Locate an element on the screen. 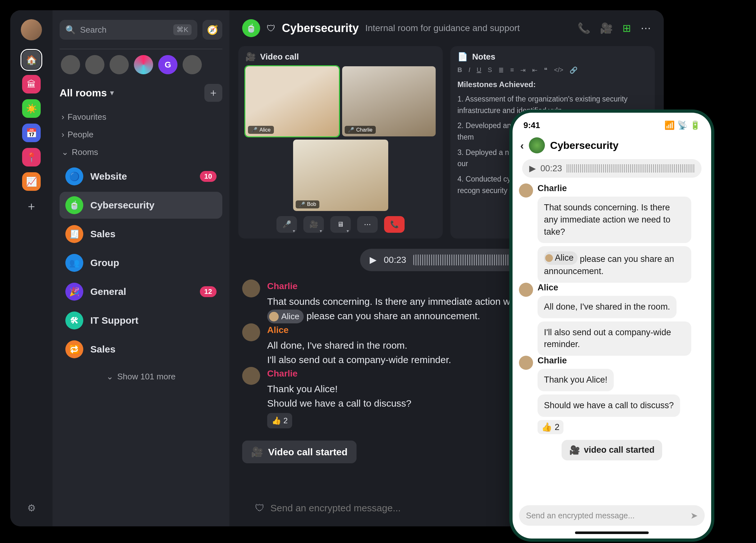 The height and width of the screenshot is (543, 756). share-button: 🖥 is located at coordinates (341, 225).